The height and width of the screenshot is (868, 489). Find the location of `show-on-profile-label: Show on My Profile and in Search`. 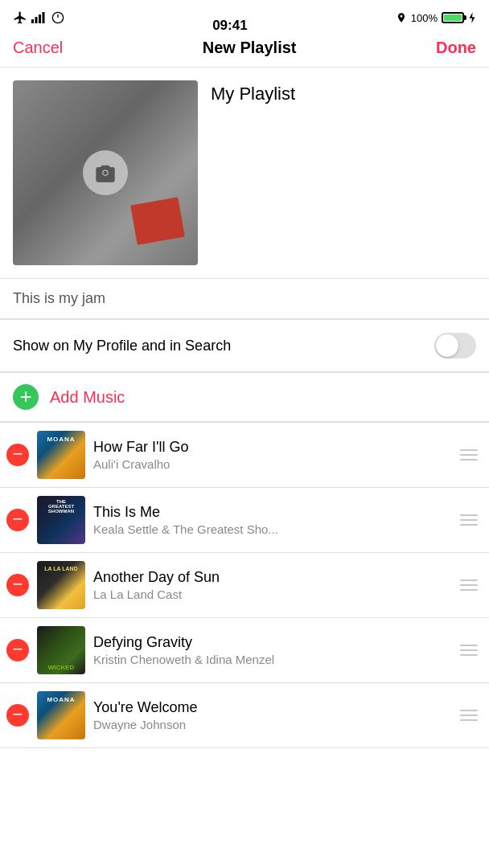

show-on-profile-label: Show on My Profile and in Search is located at coordinates (122, 346).